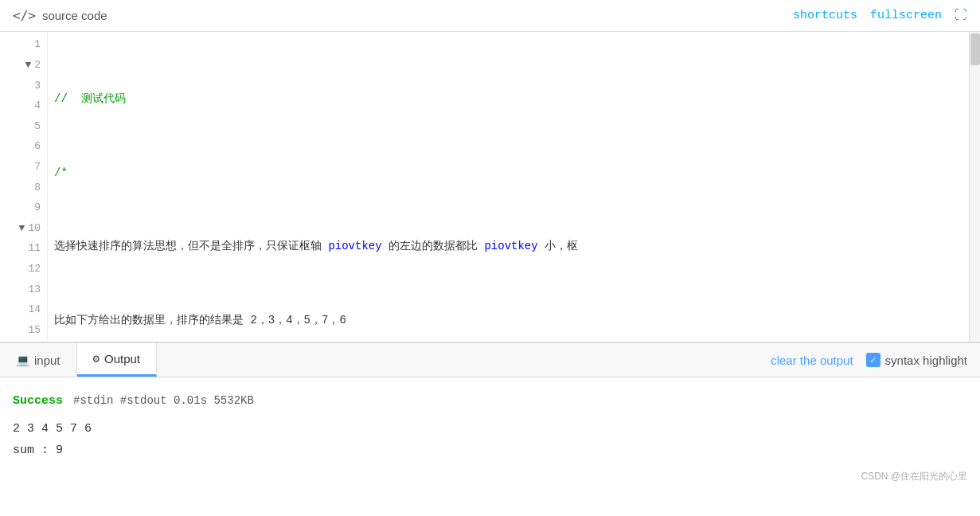 The image size is (980, 516). What do you see at coordinates (90, 99) in the screenshot?
I see `code-comment-1: // 测试代码` at bounding box center [90, 99].